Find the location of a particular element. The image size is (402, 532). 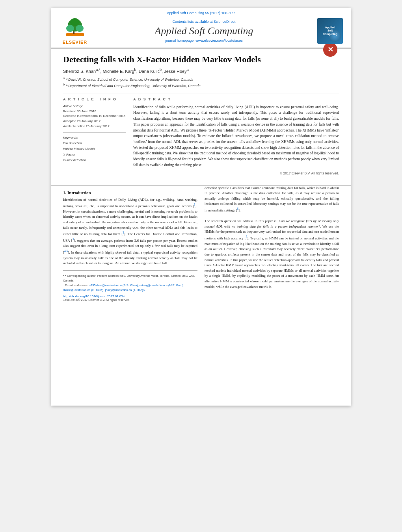

email-footnote: E-mail addresses: s255khan@uwaterloo.ca … is located at coordinates (130, 288).